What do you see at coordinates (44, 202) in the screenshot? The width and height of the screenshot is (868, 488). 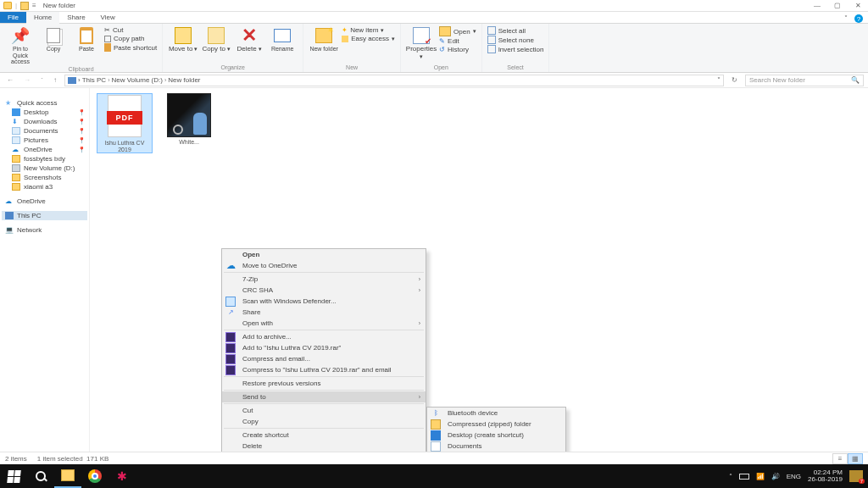 I see `nav-onedrive-root: ☁OneDrive` at bounding box center [44, 202].